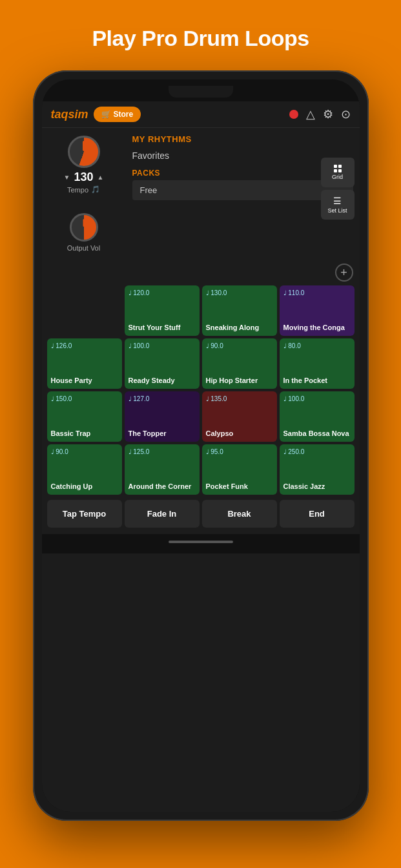  What do you see at coordinates (84, 152) in the screenshot?
I see `tempo-knob` at bounding box center [84, 152].